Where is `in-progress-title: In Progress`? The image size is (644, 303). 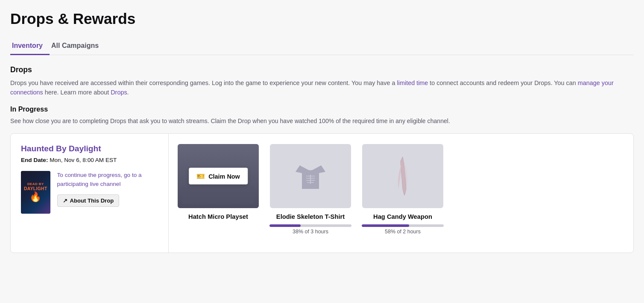 in-progress-title: In Progress is located at coordinates (322, 109).